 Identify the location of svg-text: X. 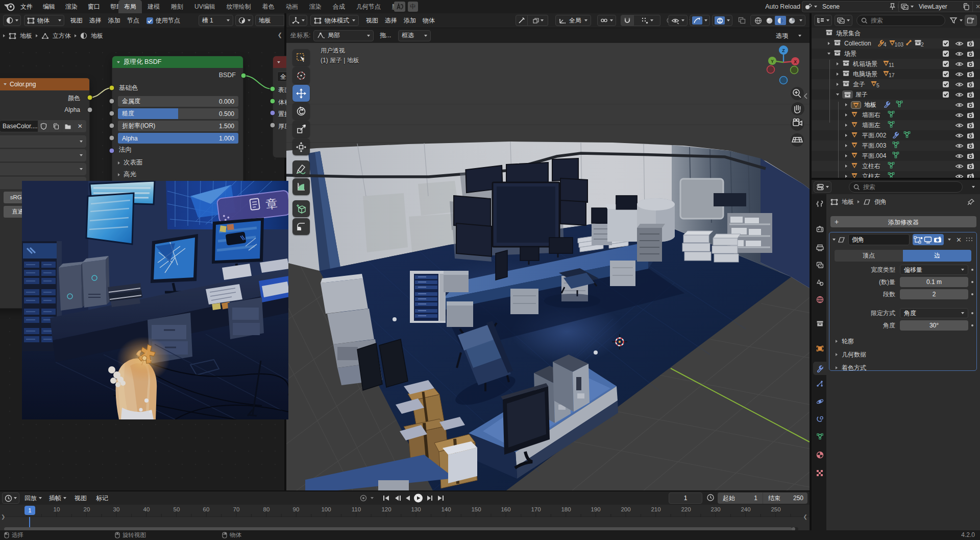
(795, 62).